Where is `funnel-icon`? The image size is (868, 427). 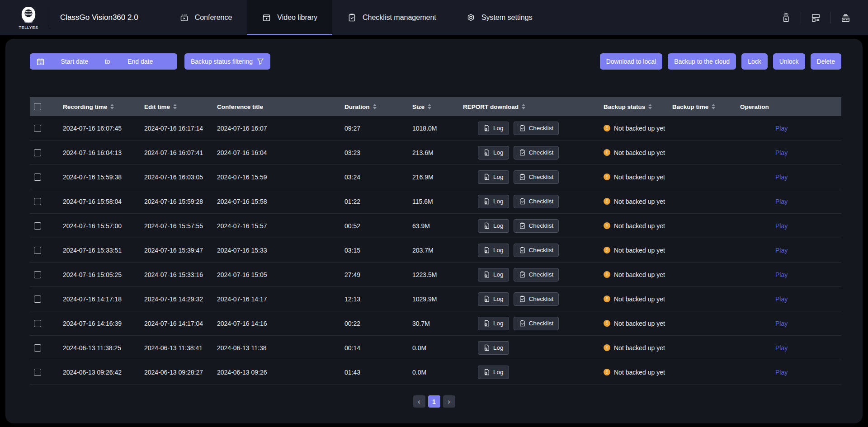 funnel-icon is located at coordinates (260, 61).